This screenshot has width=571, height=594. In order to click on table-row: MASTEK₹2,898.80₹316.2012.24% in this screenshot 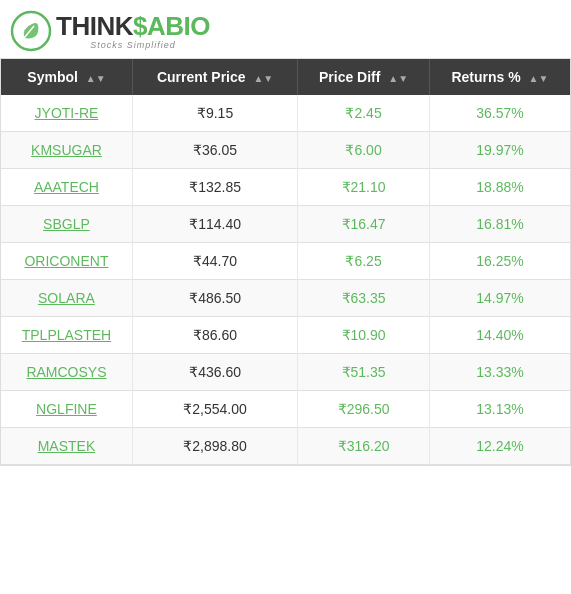, I will do `click(286, 446)`.